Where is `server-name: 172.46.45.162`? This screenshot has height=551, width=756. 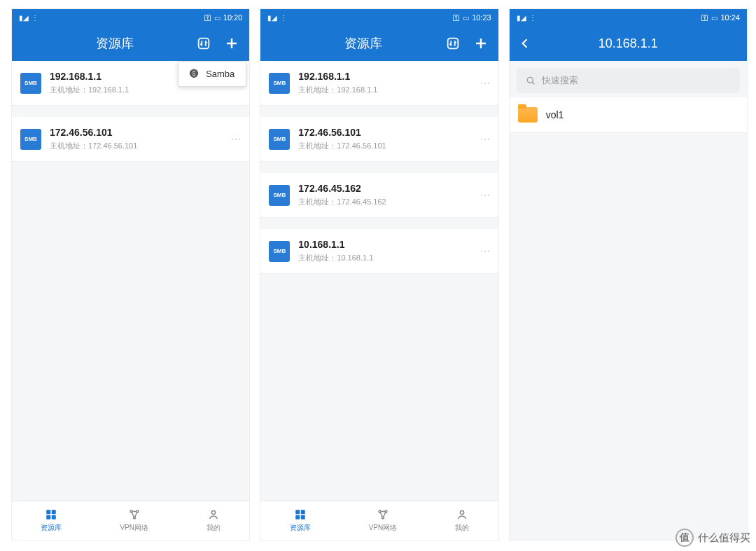
server-name: 172.46.45.162 is located at coordinates (385, 188).